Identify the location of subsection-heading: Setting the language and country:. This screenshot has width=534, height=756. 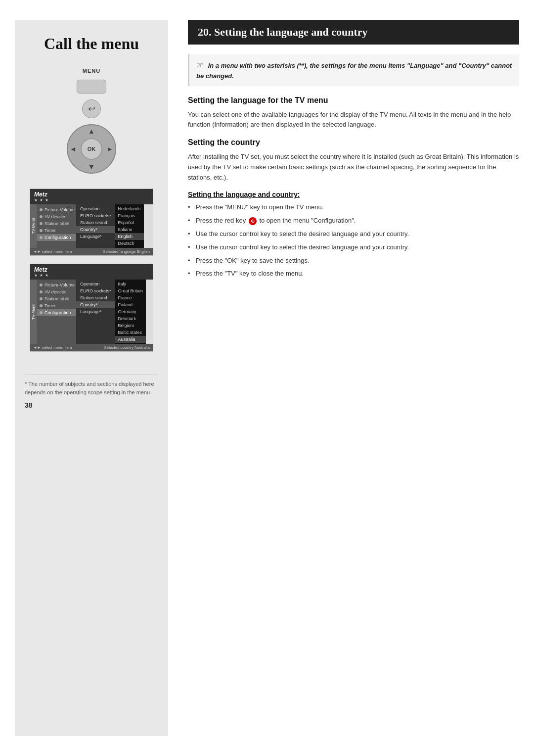
(354, 194).